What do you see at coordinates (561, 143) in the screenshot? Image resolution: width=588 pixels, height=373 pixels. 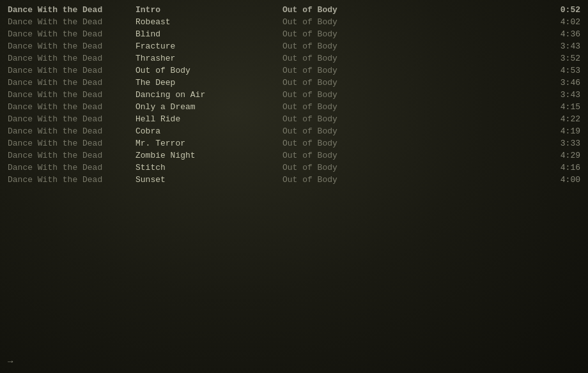 I see `track-duration: 3:33` at bounding box center [561, 143].